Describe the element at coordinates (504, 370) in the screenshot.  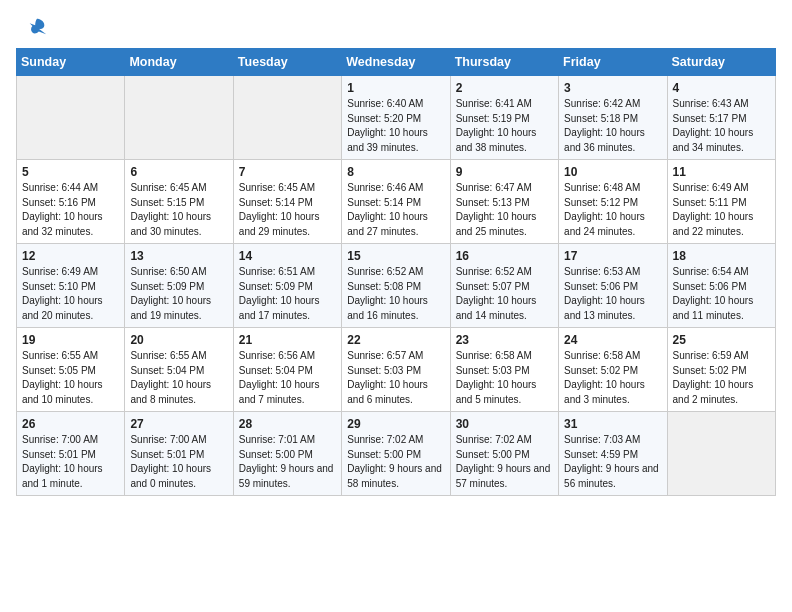
I see `calendar-cell: 23Sunrise: 6:58 AM Sunset: 5:03 PM Dayli…` at that location.